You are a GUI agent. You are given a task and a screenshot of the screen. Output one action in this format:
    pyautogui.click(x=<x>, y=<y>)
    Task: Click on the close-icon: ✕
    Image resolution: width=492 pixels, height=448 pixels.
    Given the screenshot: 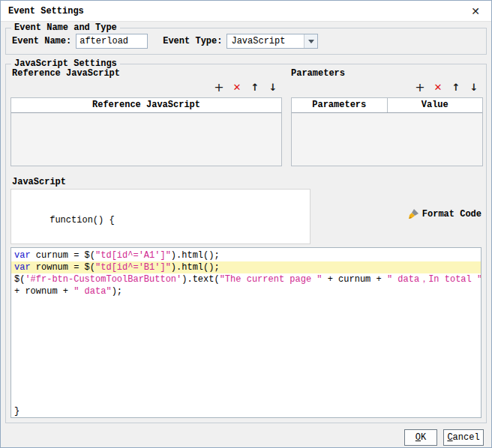 What is the action you would take?
    pyautogui.click(x=476, y=11)
    